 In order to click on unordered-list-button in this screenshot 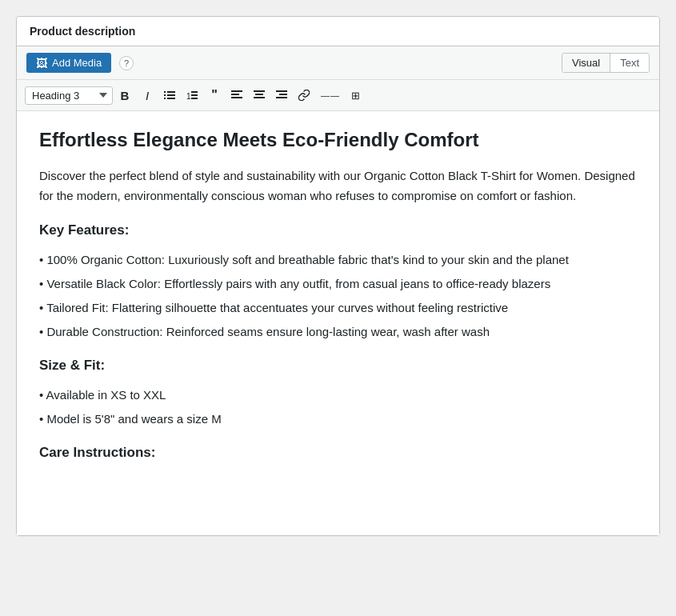, I will do `click(170, 95)`.